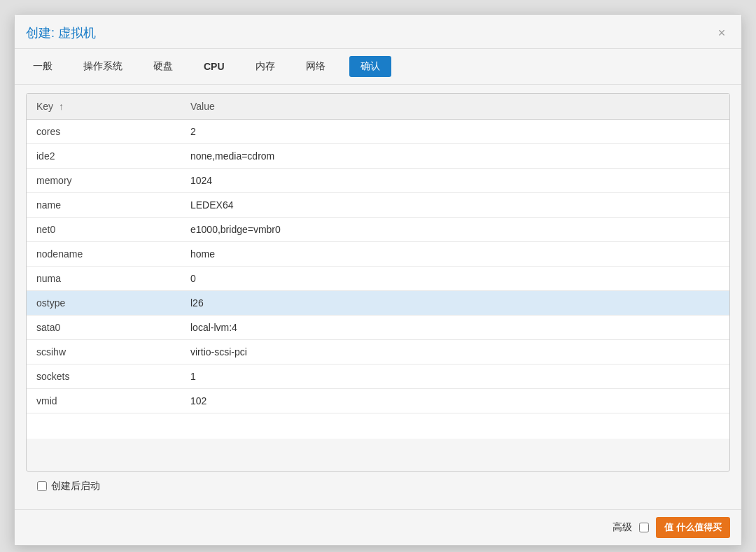 This screenshot has height=552, width=756. What do you see at coordinates (644, 528) in the screenshot?
I see `advanced-checkbox` at bounding box center [644, 528].